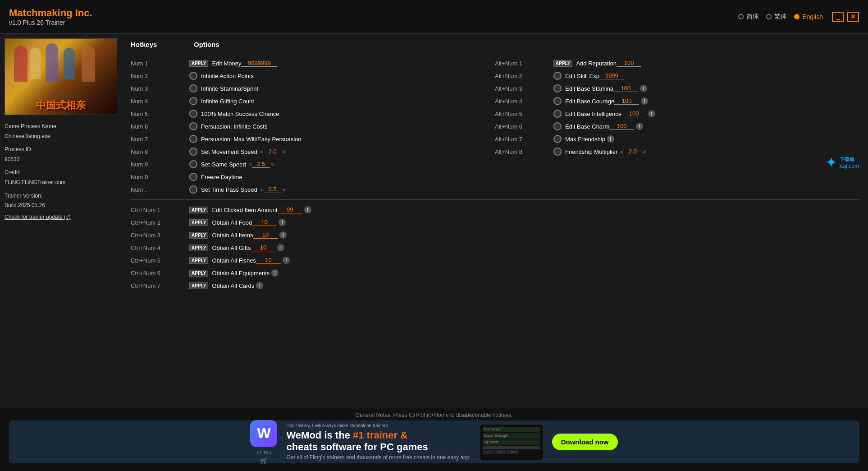 The width and height of the screenshot is (868, 471). What do you see at coordinates (283, 235) in the screenshot?
I see `info-ctrlnum3: !` at bounding box center [283, 235].